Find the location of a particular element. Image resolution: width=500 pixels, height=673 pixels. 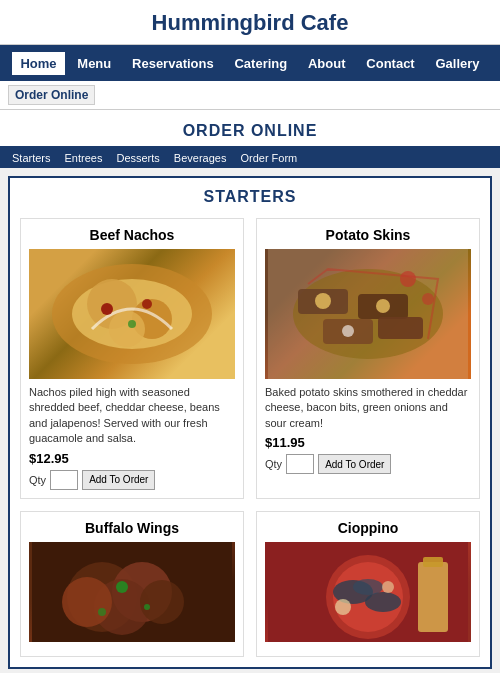

item-price-beef-nachos: $12.95 is located at coordinates (132, 458).